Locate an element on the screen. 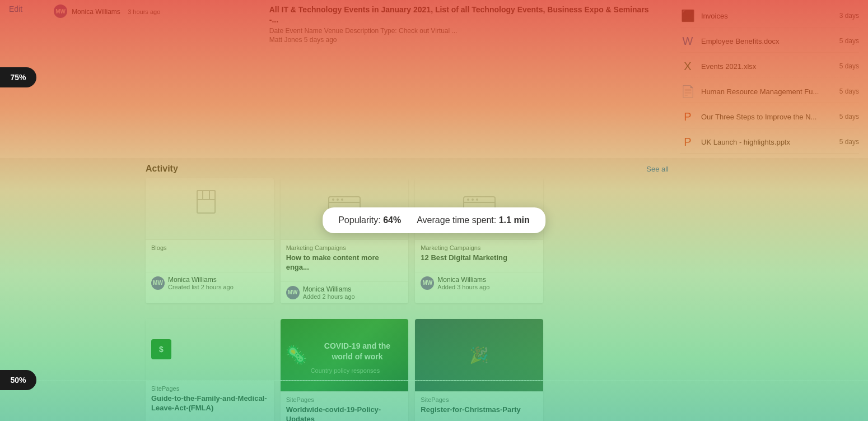 The image size is (868, 421). excel-icon: X is located at coordinates (688, 66).